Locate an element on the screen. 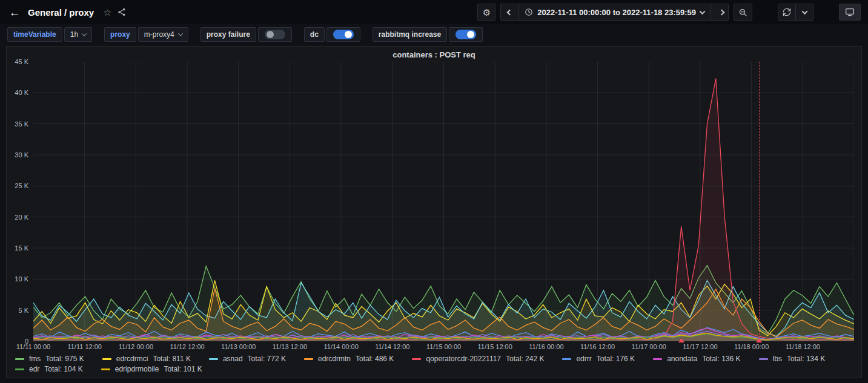 This screenshot has width=868, height=383. x-tick-label: 11/17 12:00 is located at coordinates (700, 347).